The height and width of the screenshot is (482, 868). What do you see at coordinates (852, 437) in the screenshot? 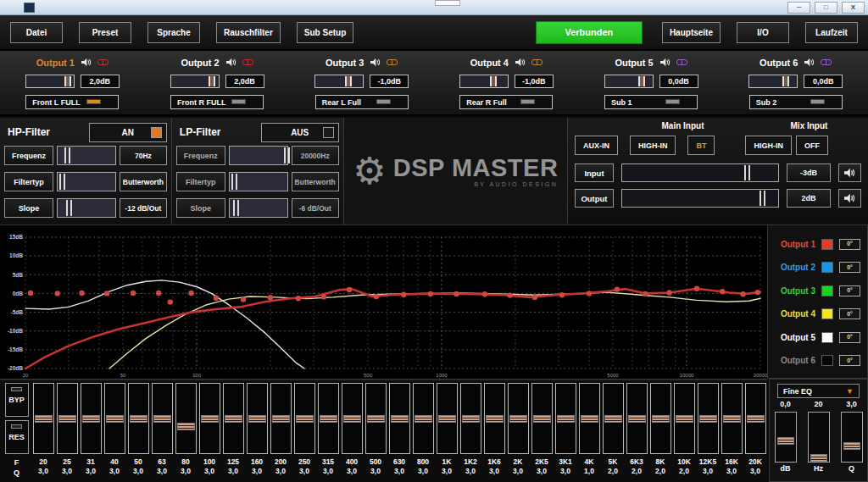
I see `fine-eq-slider` at bounding box center [852, 437].